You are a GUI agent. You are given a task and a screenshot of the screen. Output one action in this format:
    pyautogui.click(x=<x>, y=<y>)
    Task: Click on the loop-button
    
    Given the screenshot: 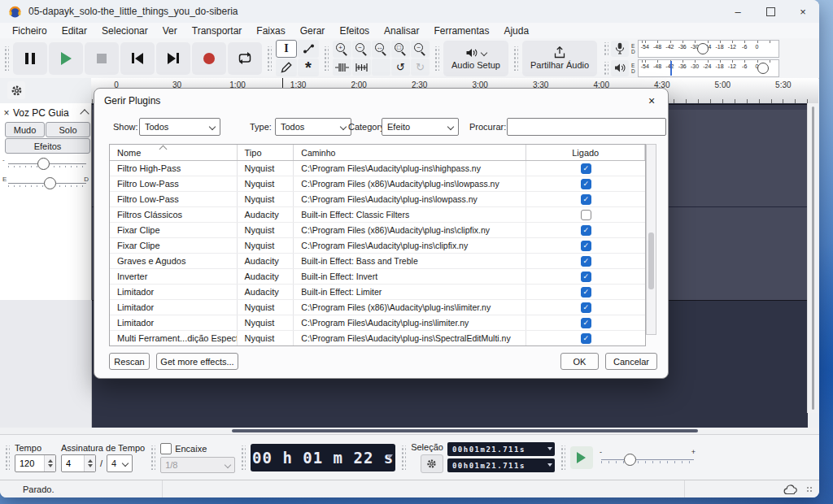 What is the action you would take?
    pyautogui.click(x=245, y=59)
    